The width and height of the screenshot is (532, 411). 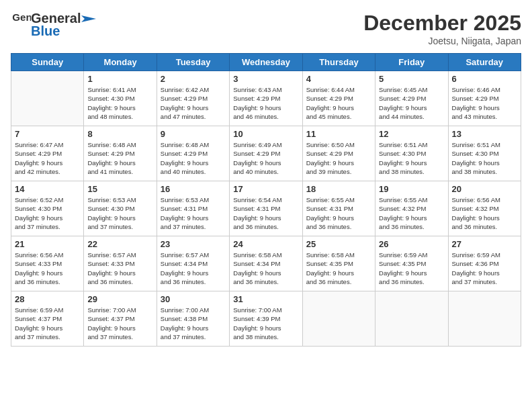 What do you see at coordinates (485, 269) in the screenshot?
I see `day-info: Sunrise: 6:59 AMSunset: 4:36 PMDaylight:…` at bounding box center [485, 269].